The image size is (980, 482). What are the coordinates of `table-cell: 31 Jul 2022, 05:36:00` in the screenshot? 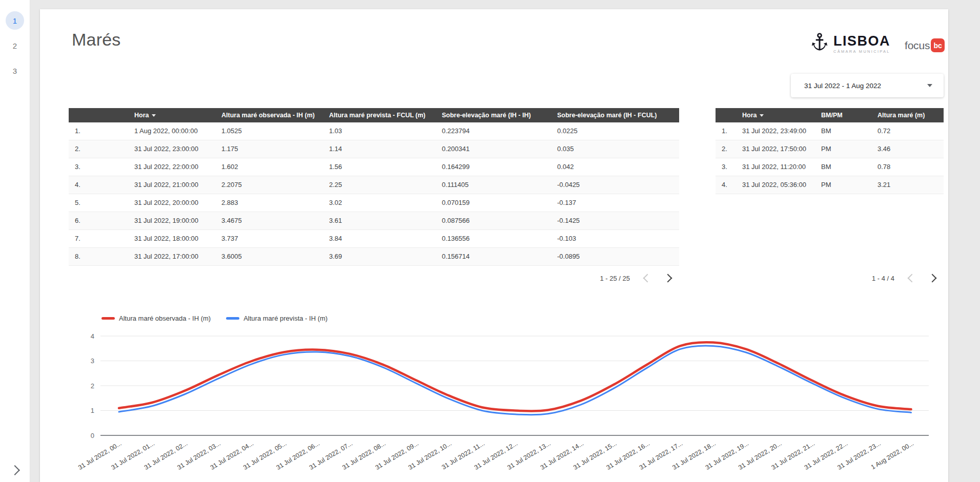 It's located at (775, 185).